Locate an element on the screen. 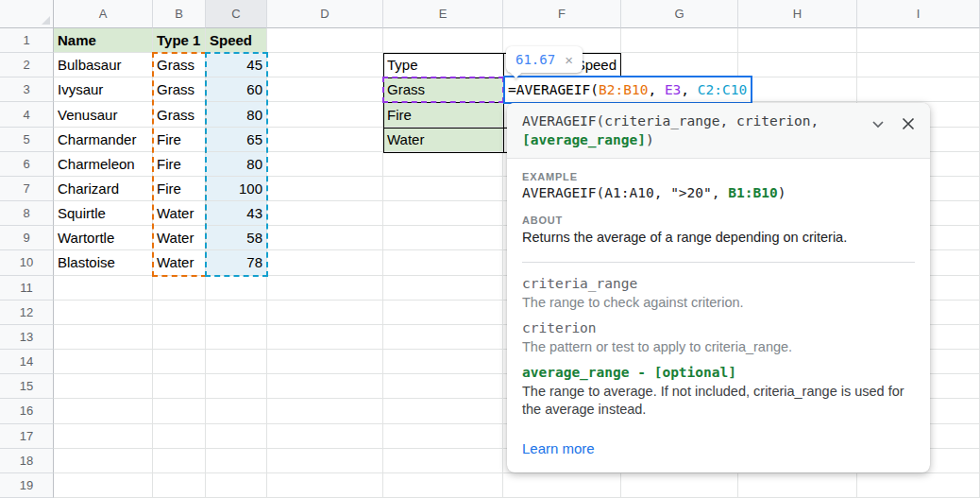 This screenshot has width=980, height=498. cell-C3: 60 is located at coordinates (236, 90).